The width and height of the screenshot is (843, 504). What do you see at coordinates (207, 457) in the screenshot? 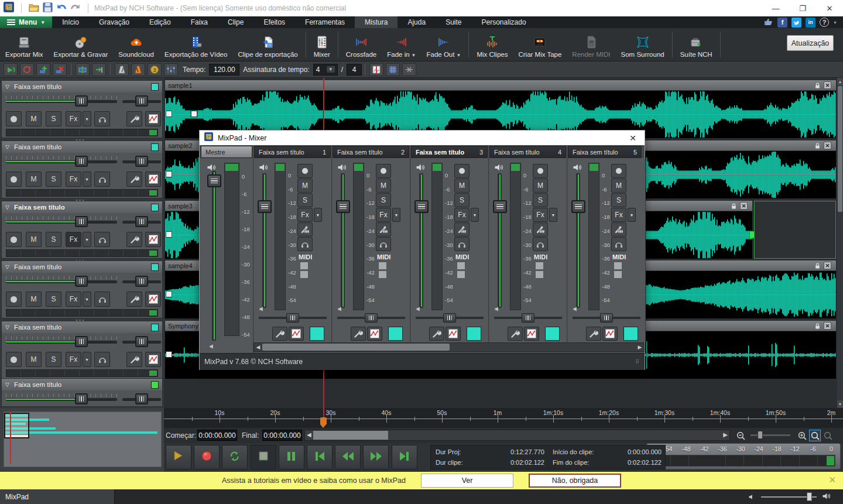
I see `record-button` at bounding box center [207, 457].